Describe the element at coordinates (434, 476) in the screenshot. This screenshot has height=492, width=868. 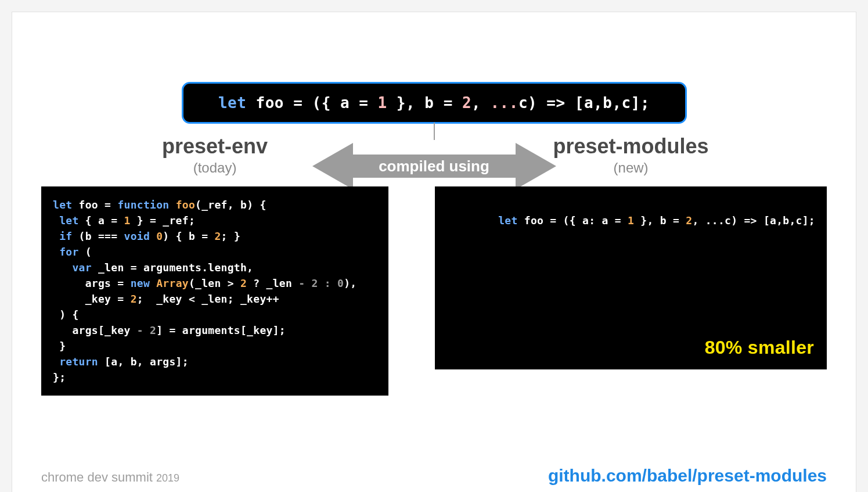
I see `slide-footer: chrome dev summit 2019 github.com/babel/…` at that location.